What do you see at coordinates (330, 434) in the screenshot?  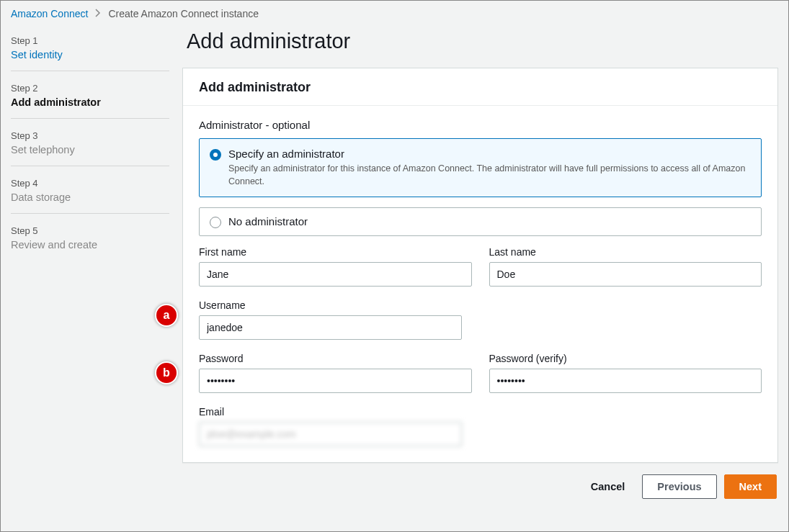 I see `email-input` at bounding box center [330, 434].